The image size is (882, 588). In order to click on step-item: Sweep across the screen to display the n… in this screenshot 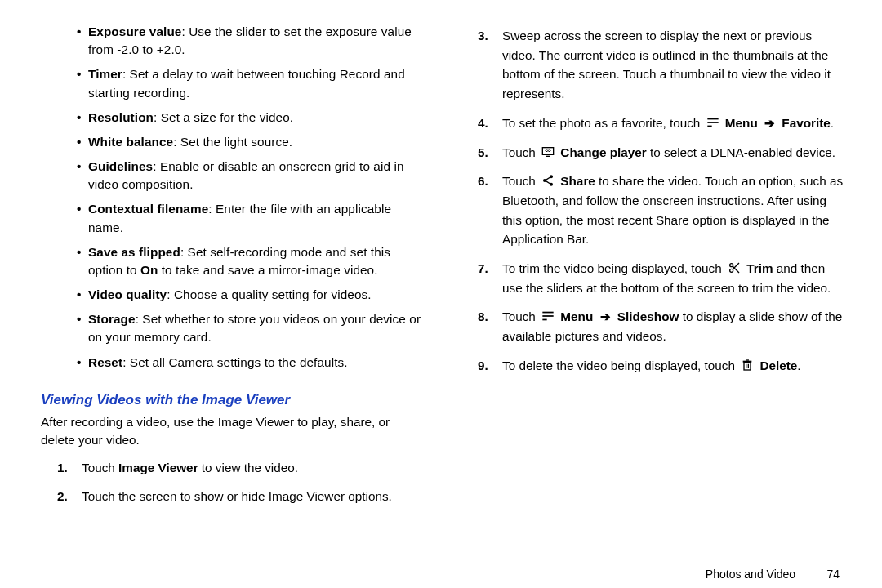, I will do `click(662, 65)`.